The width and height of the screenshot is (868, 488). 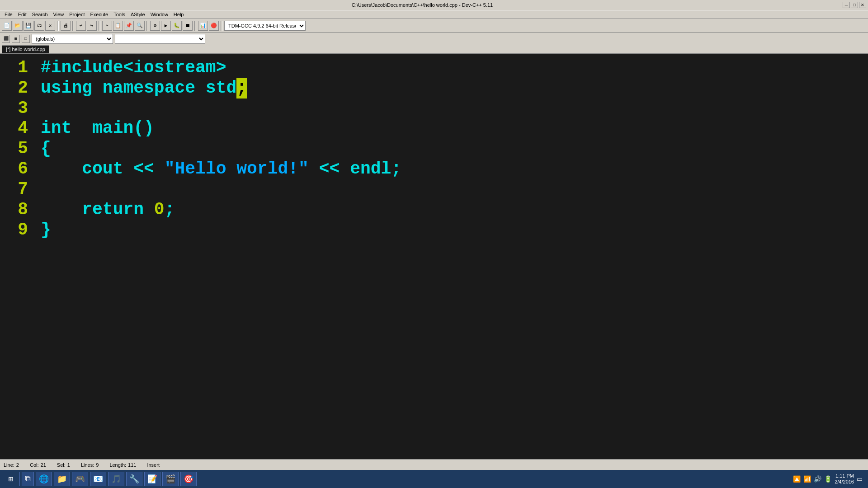 What do you see at coordinates (854, 5) in the screenshot?
I see `maximize-button: □` at bounding box center [854, 5].